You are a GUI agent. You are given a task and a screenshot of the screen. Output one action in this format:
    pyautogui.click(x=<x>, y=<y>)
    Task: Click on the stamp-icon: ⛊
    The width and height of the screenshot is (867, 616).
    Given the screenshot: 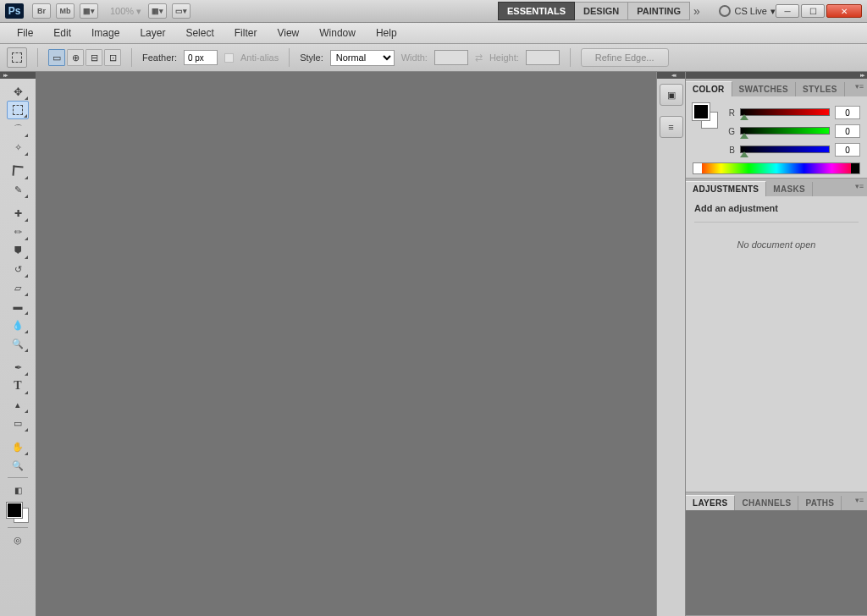 What is the action you would take?
    pyautogui.click(x=19, y=250)
    